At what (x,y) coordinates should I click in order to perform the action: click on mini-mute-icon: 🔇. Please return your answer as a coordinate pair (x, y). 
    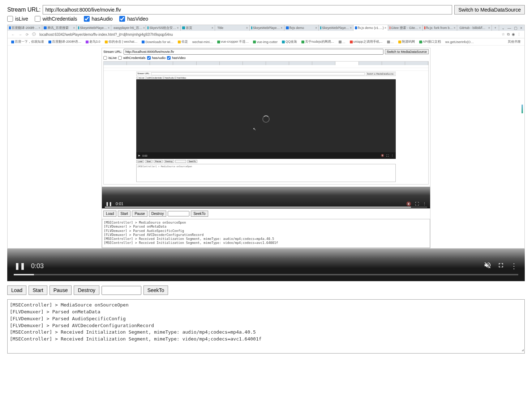
    Looking at the image, I should click on (382, 156).